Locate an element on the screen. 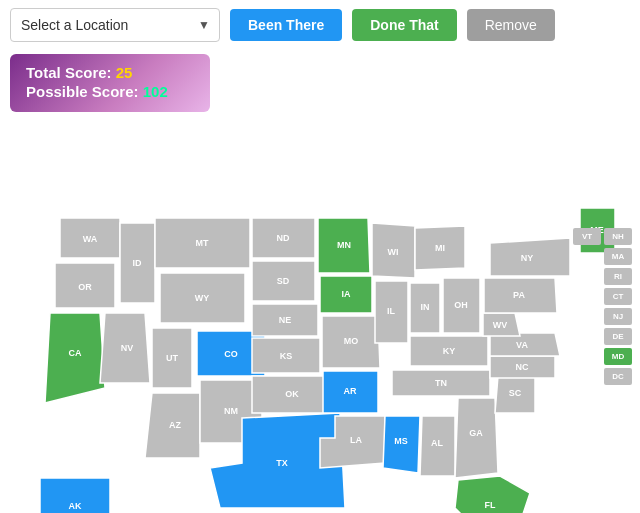 This screenshot has width=640, height=513. remove-button: Remove is located at coordinates (511, 25).